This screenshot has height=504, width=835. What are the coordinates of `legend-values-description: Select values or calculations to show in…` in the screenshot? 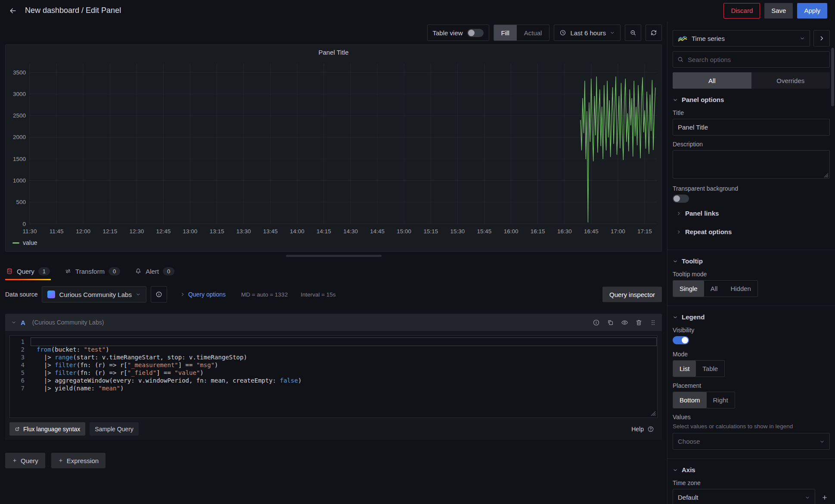 It's located at (751, 426).